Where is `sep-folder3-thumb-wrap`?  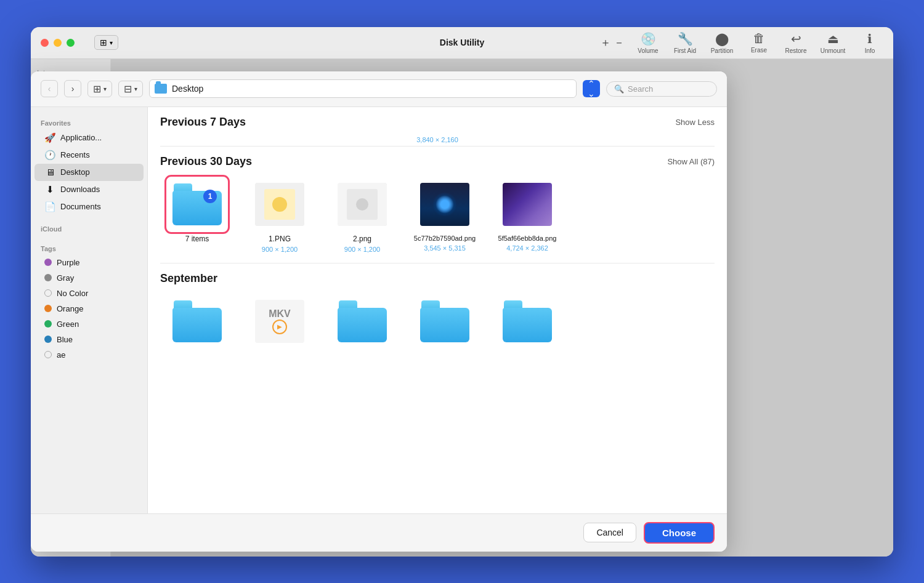 sep-folder3-thumb-wrap is located at coordinates (445, 321).